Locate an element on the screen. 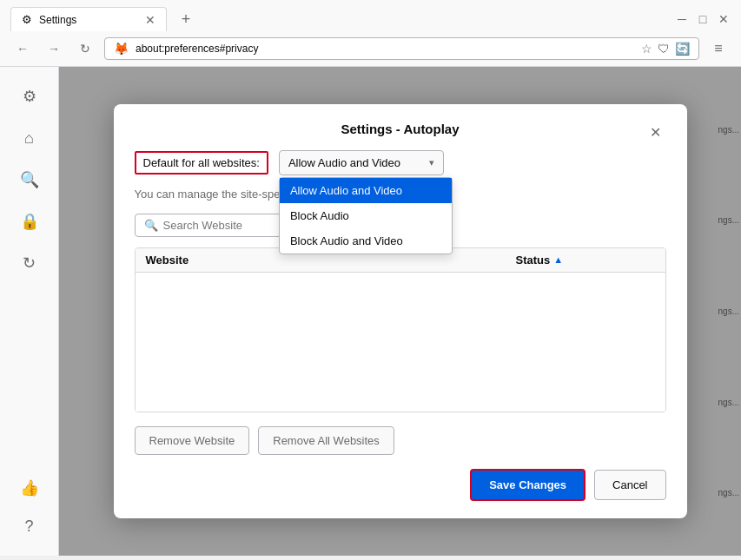 The image size is (741, 560). default-label: Default for all websites: is located at coordinates (202, 163).